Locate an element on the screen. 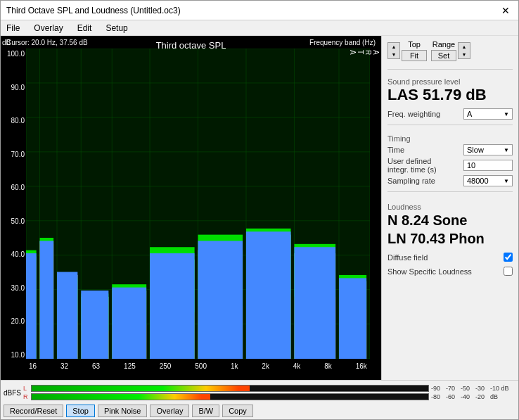 The height and width of the screenshot is (420, 519). top-label: Top is located at coordinates (414, 44).